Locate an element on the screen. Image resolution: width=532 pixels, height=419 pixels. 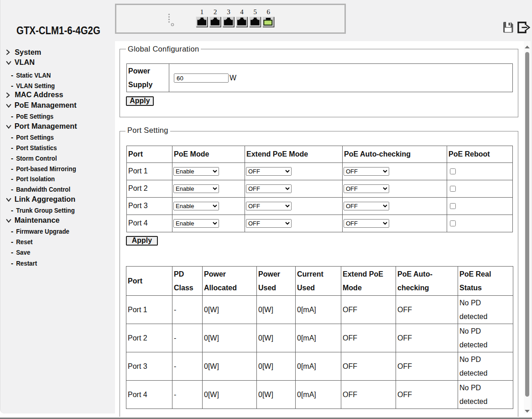
svg-text: 2 is located at coordinates (215, 12).